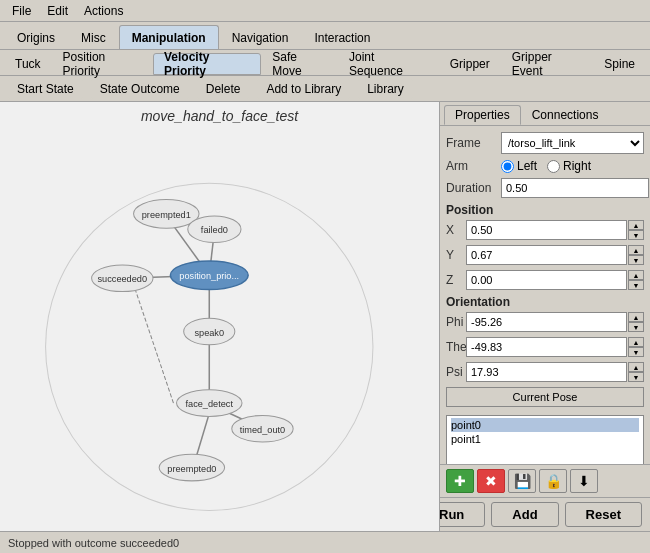 This screenshot has height=553, width=650. What do you see at coordinates (545, 143) in the screenshot?
I see `frame-row: Frame /torso_lift_link` at bounding box center [545, 143].